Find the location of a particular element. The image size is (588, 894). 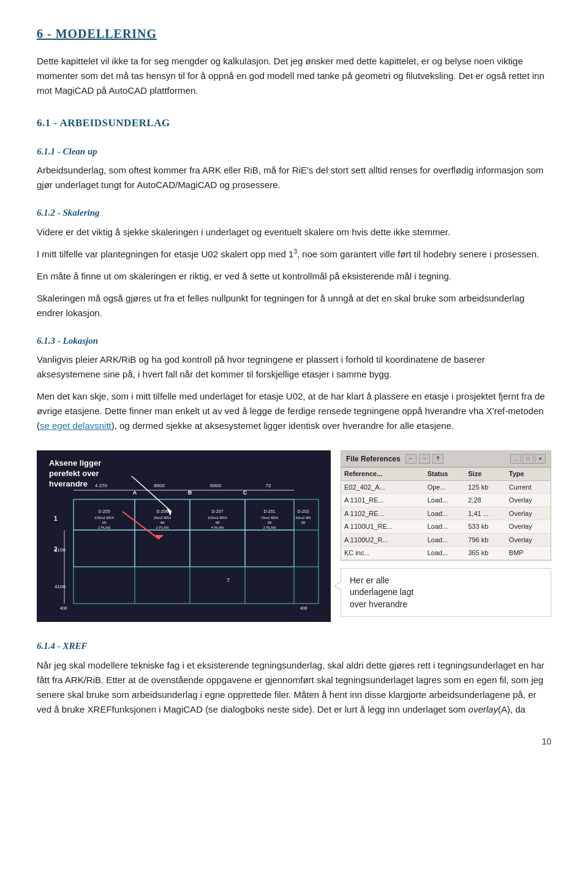

subsection-6-1-2-heading: 6.1.2 - Skalering is located at coordinates (294, 213).